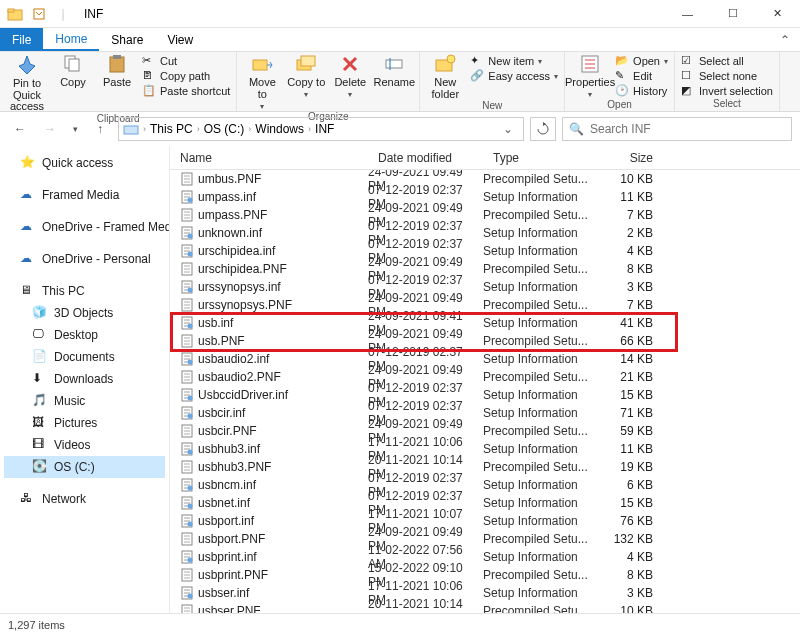 The width and height of the screenshot is (800, 635). I want to click on select-all-button: ☑Select all, so click(727, 61).